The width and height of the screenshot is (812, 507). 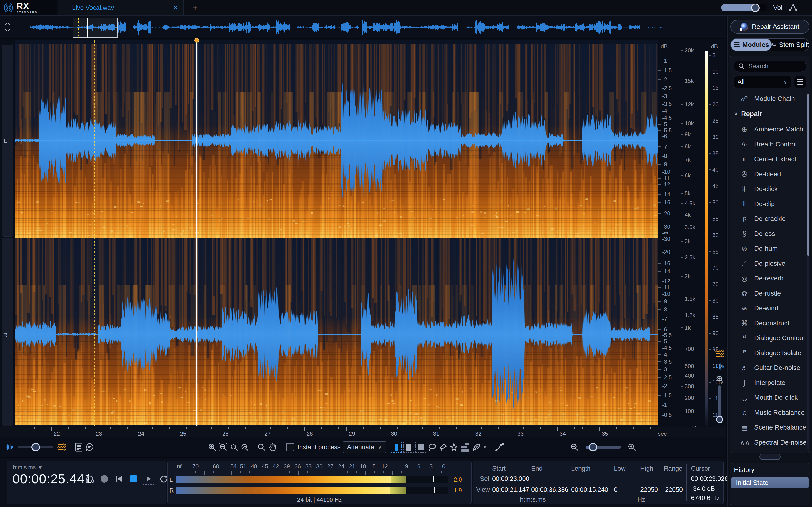 I want to click on module-item-center-extract: ◐Center Extract, so click(x=769, y=159).